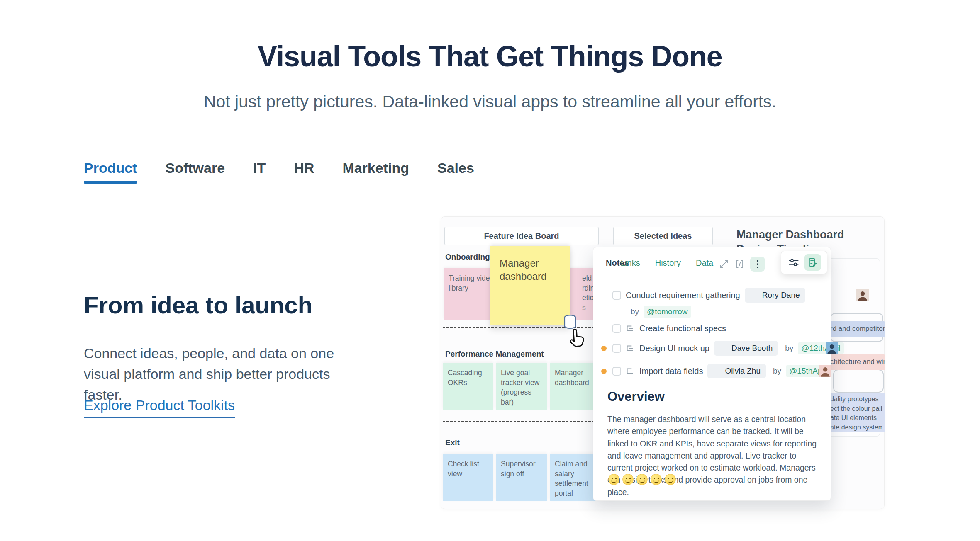  Describe the element at coordinates (668, 265) in the screenshot. I see `panel-tab-history: History` at that location.